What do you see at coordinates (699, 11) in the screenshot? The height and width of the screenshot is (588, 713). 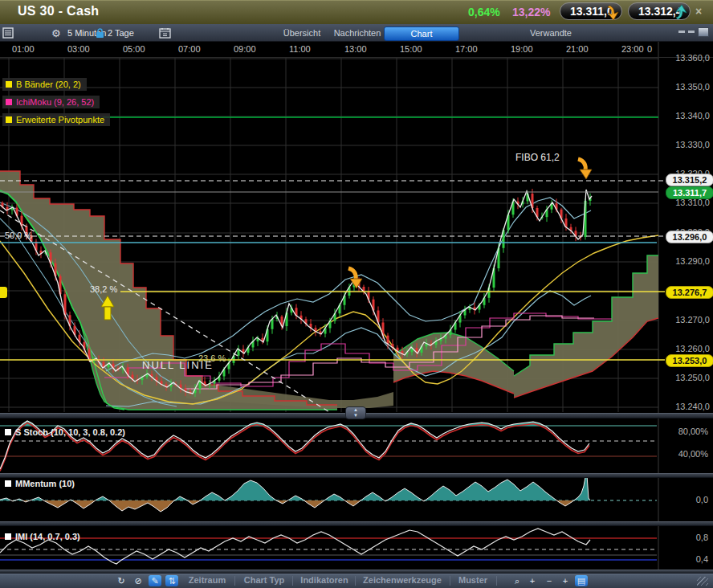 I see `close-icon: ×` at bounding box center [699, 11].